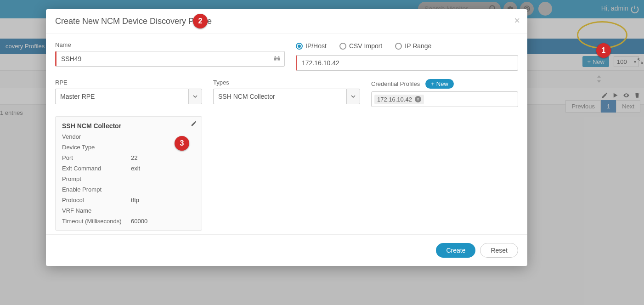 This screenshot has width=644, height=305. What do you see at coordinates (413, 46) in the screenshot?
I see `radio-ip-range: IP Range` at bounding box center [413, 46].